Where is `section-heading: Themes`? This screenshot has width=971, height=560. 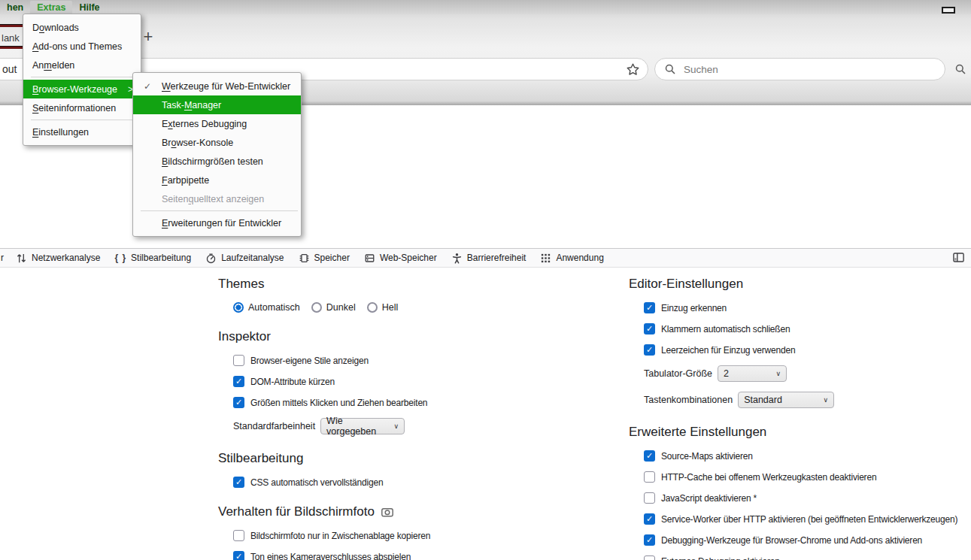 section-heading: Themes is located at coordinates (417, 284).